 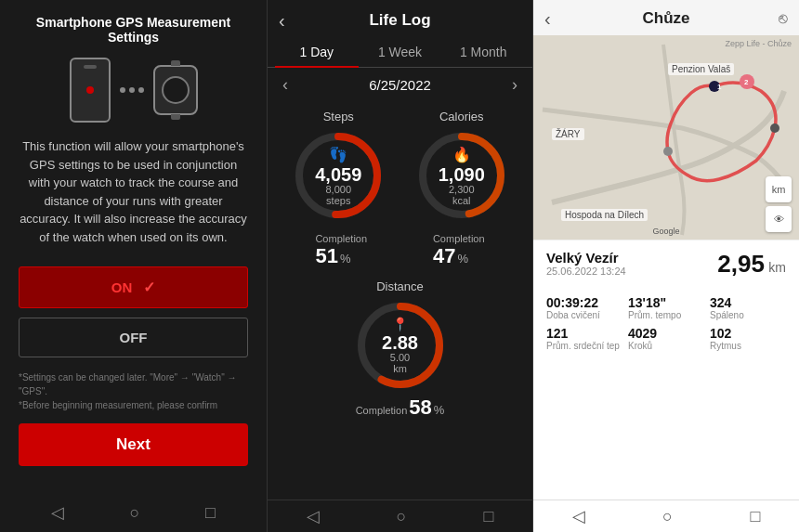 I want to click on watch-face, so click(x=176, y=90).